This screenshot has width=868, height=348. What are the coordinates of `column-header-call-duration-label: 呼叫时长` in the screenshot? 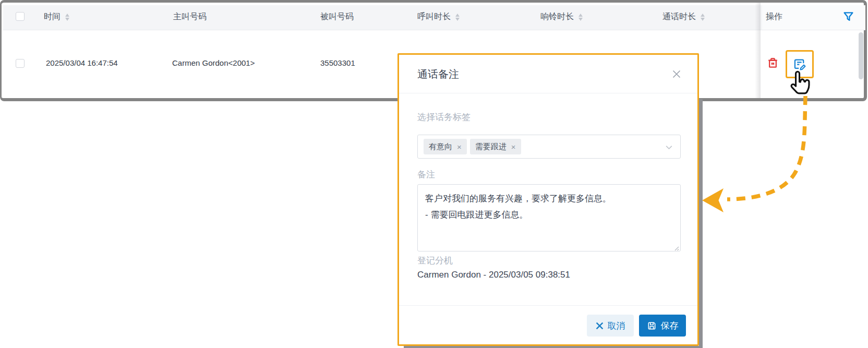 It's located at (434, 17).